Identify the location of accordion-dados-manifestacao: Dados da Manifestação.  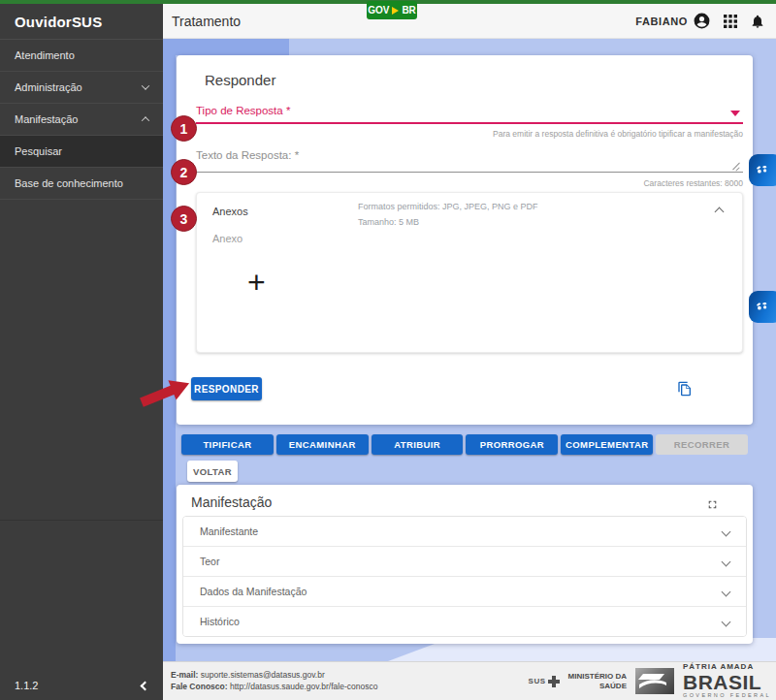
(465, 591).